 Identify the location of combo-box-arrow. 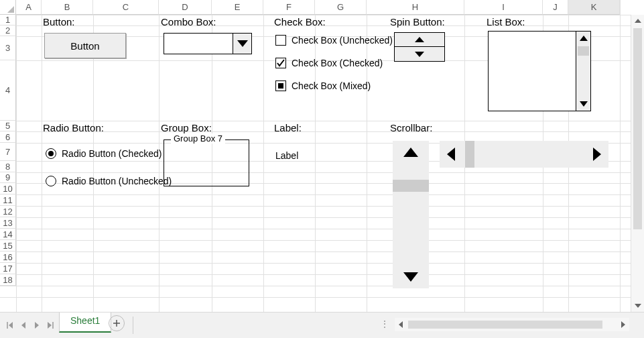
(242, 44).